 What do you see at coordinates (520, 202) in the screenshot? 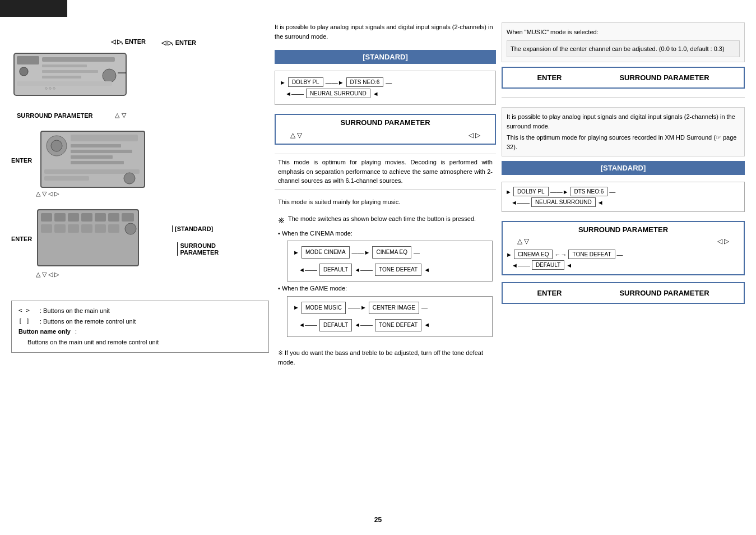
I see `r-arrow-4: ◄——` at bounding box center [520, 202].